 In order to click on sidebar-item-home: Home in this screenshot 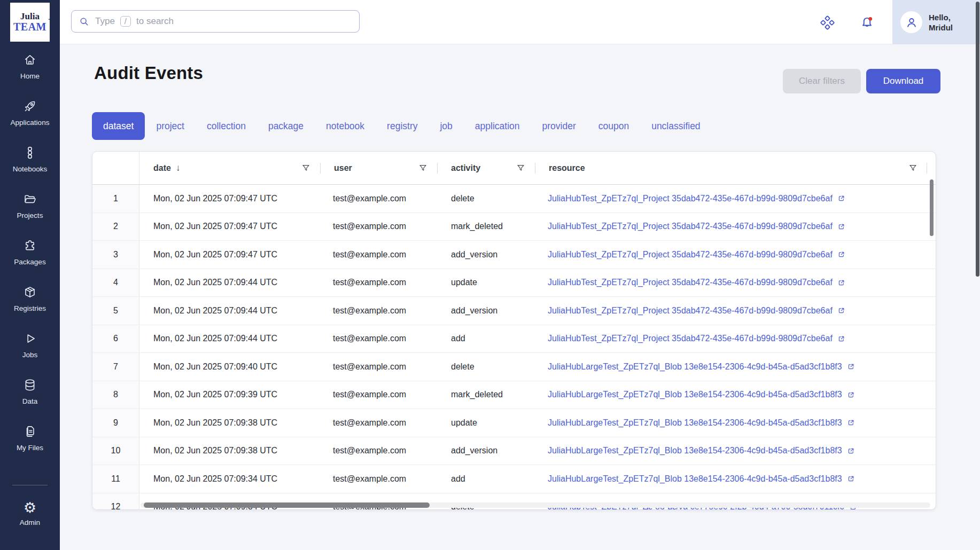, I will do `click(30, 70)`.